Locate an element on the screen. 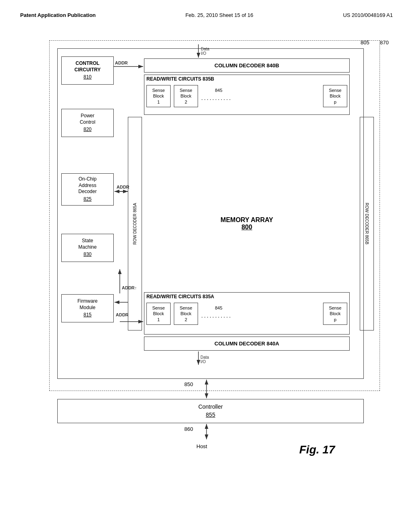  power-control-box: PowerControl 820 is located at coordinates (88, 123).